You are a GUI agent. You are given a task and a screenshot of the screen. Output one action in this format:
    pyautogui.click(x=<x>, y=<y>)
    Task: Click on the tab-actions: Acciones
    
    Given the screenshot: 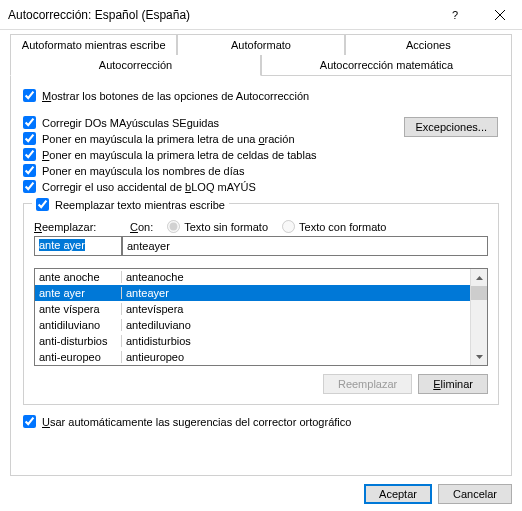 What is the action you would take?
    pyautogui.click(x=428, y=44)
    